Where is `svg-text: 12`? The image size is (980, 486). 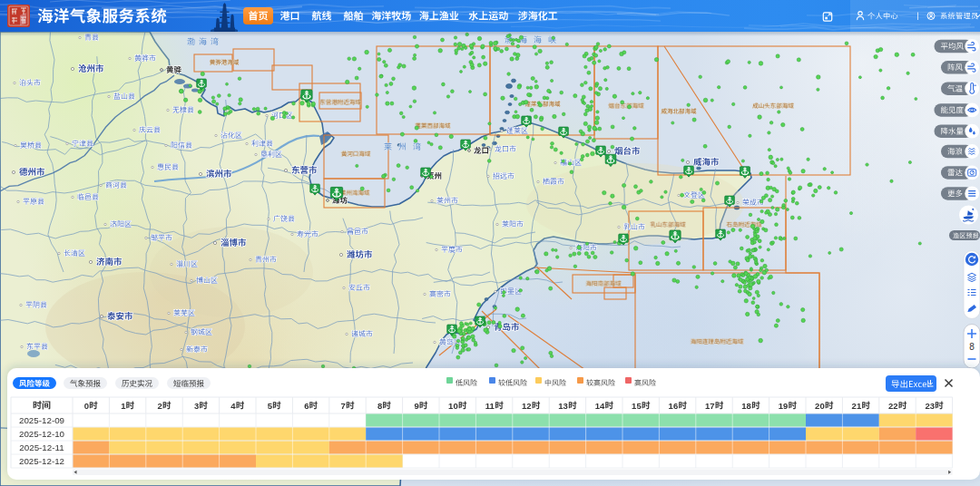 svg-text: 12 is located at coordinates (526, 406).